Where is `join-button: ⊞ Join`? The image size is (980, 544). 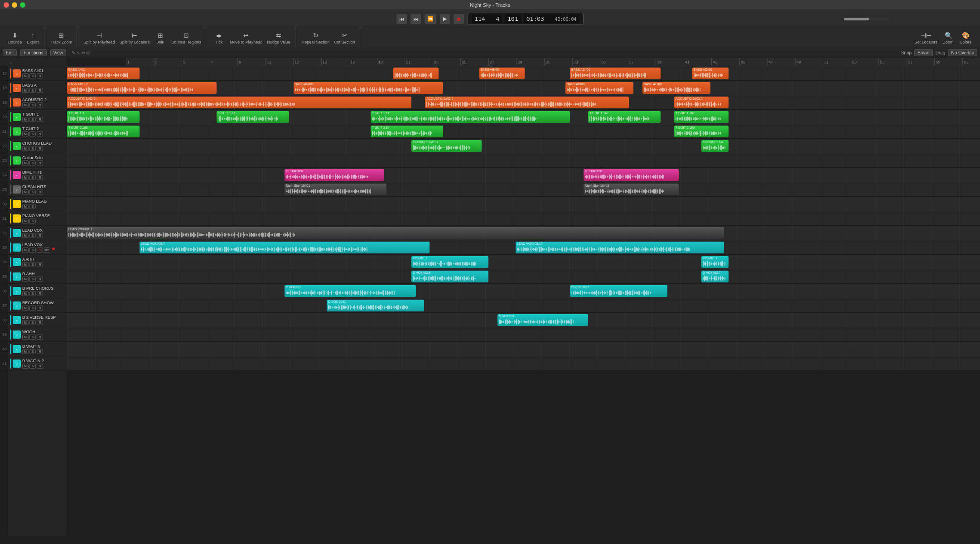
join-button: ⊞ Join is located at coordinates (160, 38).